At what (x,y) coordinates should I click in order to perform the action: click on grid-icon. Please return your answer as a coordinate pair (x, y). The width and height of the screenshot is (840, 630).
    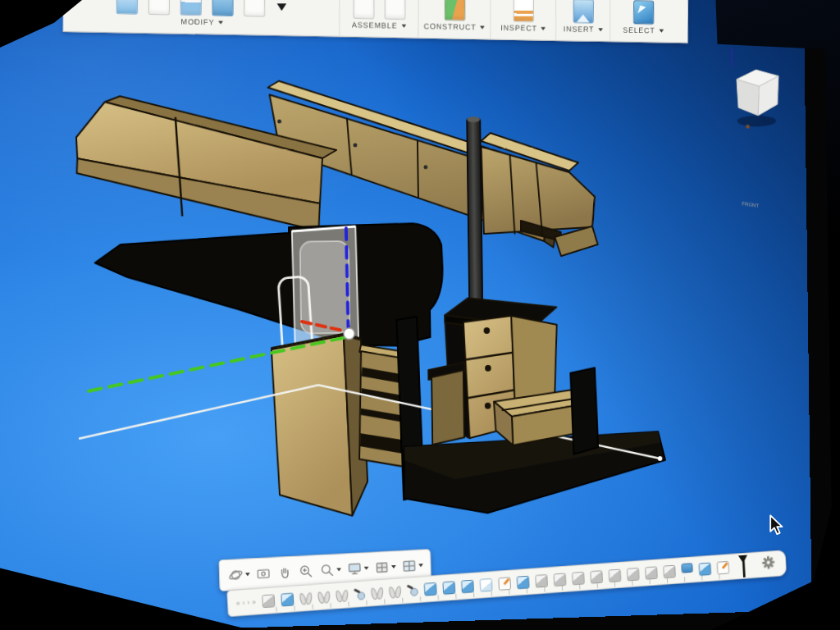
    Looking at the image, I should click on (381, 568).